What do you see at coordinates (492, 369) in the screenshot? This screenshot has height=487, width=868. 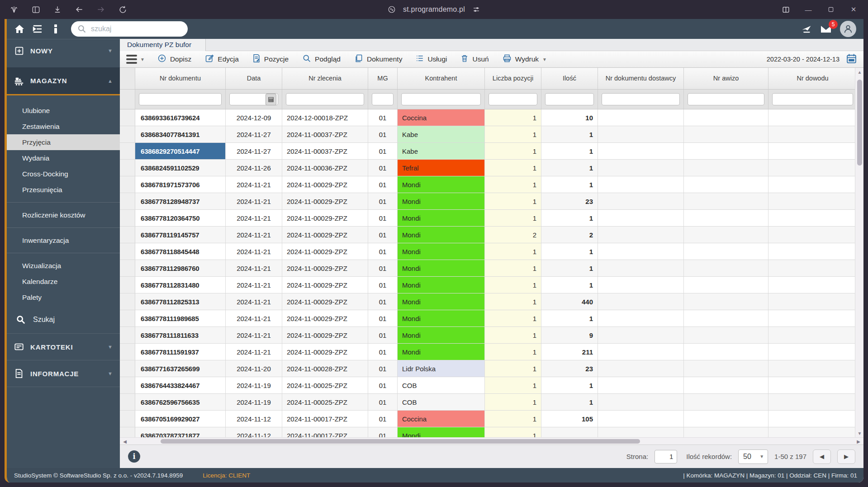 I see `table-row: 63867716372656992024-11-202024-11-00028-…` at bounding box center [492, 369].